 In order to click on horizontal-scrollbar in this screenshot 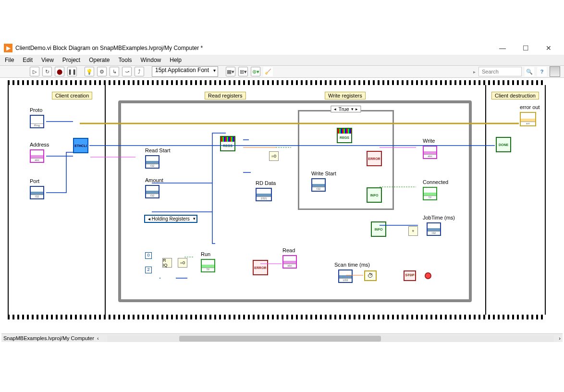, I will do `click(331, 339)`.